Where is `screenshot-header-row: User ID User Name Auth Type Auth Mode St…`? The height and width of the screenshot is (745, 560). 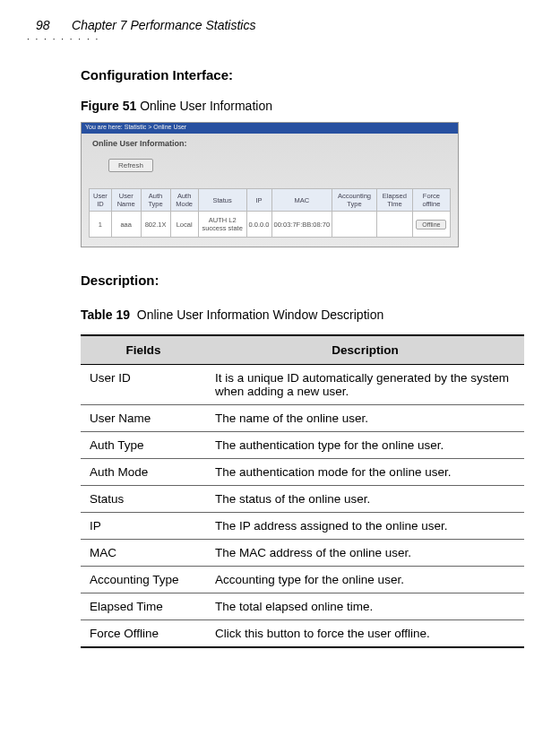 screenshot-header-row: User ID User Name Auth Type Auth Mode St… is located at coordinates (271, 201).